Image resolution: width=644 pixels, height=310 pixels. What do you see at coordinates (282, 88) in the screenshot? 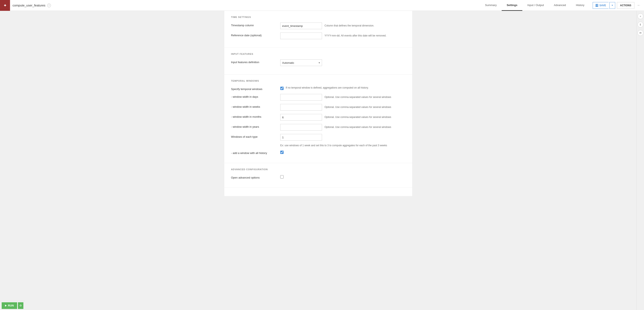
I see `specify-windows-checkbox` at bounding box center [282, 88].